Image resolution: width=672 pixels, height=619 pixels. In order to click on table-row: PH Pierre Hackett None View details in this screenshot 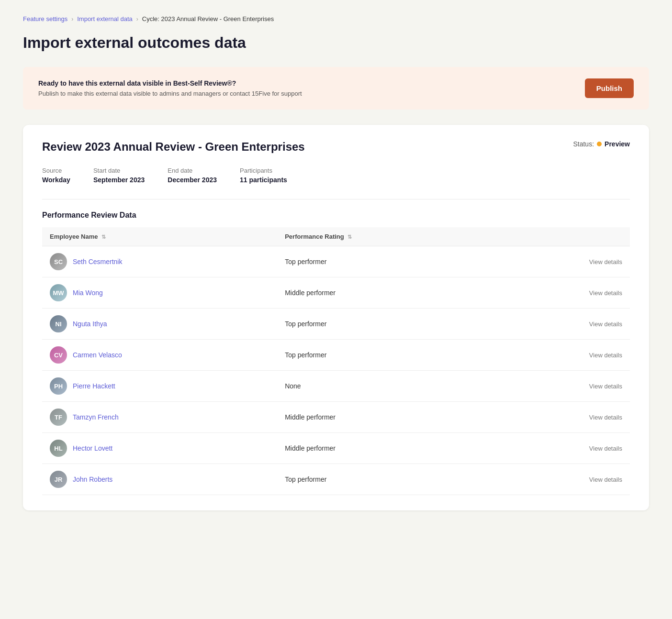, I will do `click(336, 387)`.